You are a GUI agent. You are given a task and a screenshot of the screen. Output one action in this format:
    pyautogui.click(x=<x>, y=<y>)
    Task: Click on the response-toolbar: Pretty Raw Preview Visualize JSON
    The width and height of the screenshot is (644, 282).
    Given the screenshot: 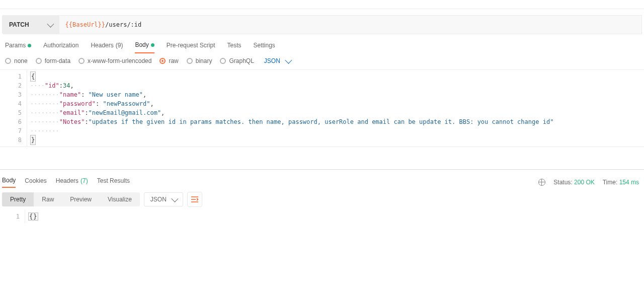 What is the action you would take?
    pyautogui.click(x=322, y=199)
    